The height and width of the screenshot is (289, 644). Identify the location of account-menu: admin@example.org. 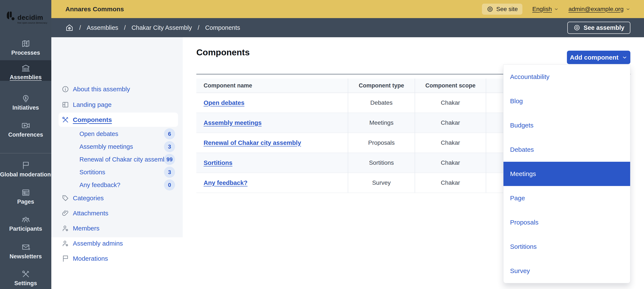
(600, 9).